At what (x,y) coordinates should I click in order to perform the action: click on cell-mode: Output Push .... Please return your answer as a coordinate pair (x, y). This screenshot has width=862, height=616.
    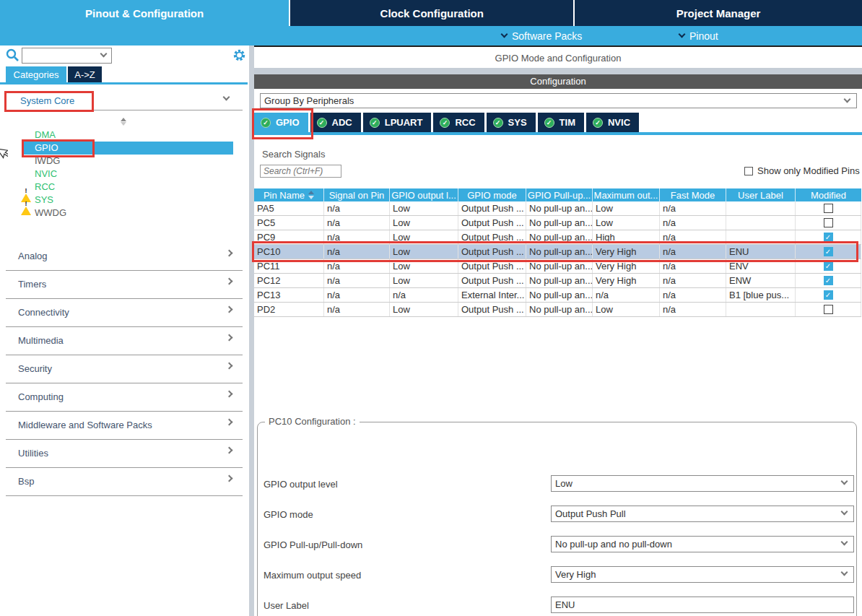
    Looking at the image, I should click on (492, 309).